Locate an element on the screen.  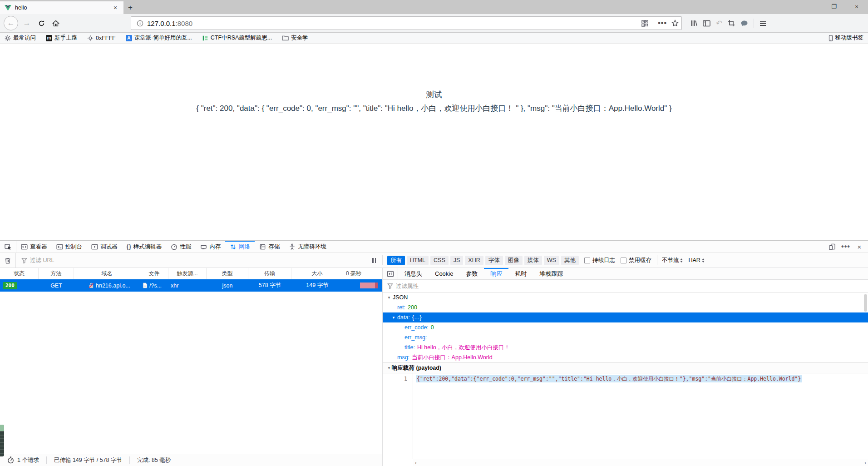
throttle-dropdown: 不节流 is located at coordinates (673, 261).